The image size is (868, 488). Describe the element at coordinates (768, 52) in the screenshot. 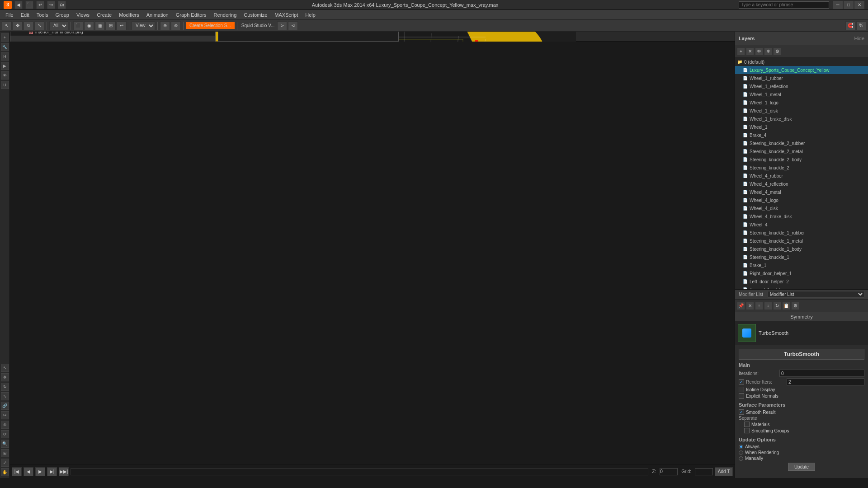

I see `layers-freeze: ❄` at that location.